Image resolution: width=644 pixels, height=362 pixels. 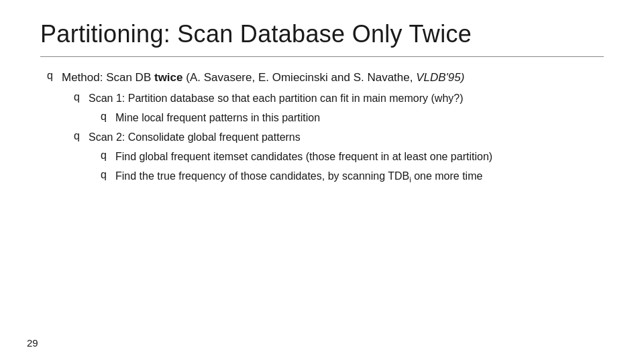 What do you see at coordinates (440, 78) in the screenshot?
I see `italic-ref: VLDB'95)` at bounding box center [440, 78].